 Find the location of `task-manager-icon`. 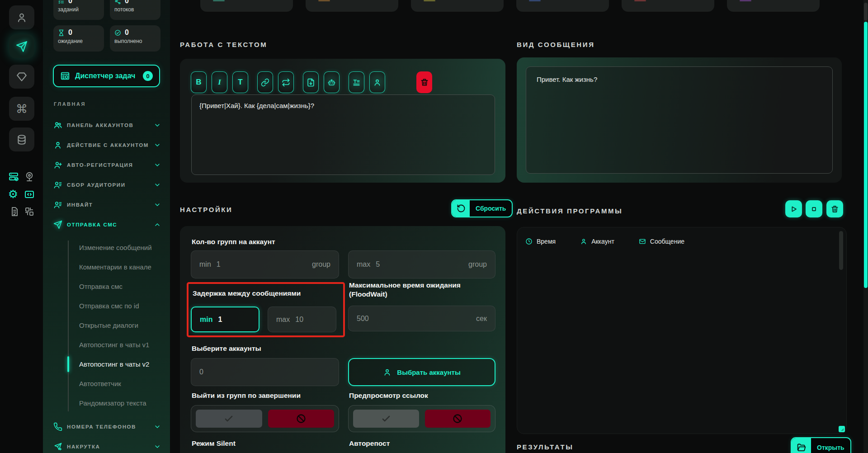

task-manager-icon is located at coordinates (65, 76).